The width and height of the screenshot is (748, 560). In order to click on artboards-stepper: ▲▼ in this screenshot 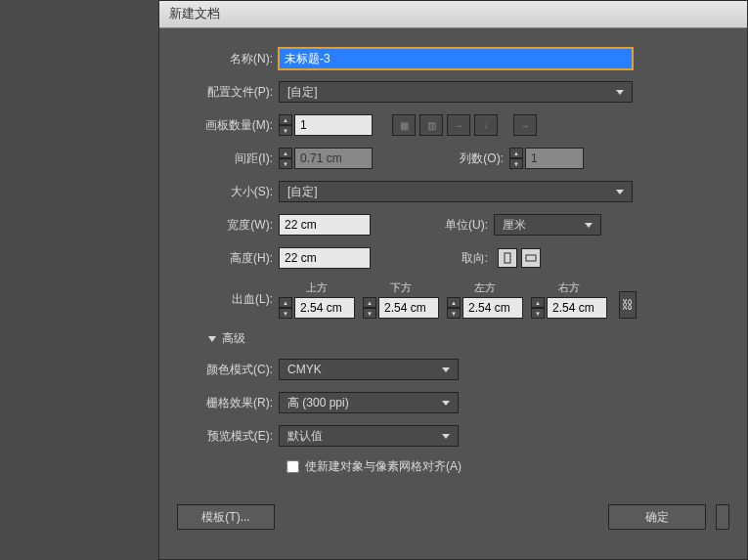, I will do `click(286, 125)`.